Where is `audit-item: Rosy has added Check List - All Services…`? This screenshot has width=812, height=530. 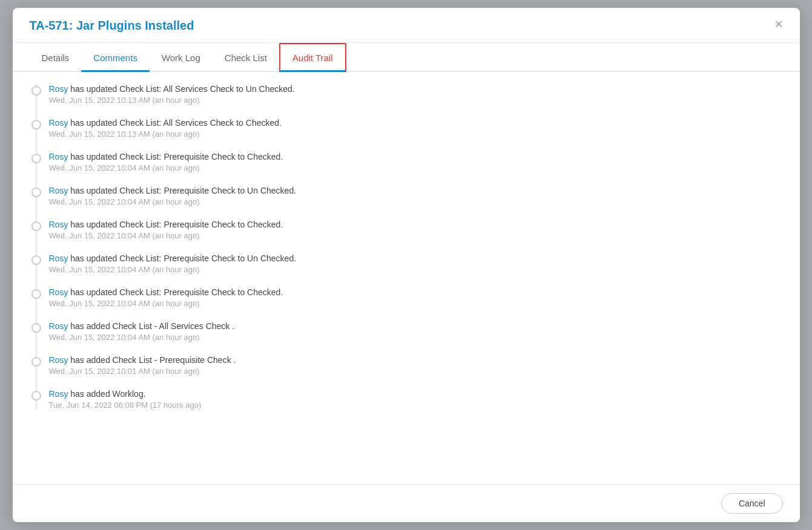
audit-item: Rosy has added Check List - All Services… is located at coordinates (410, 332).